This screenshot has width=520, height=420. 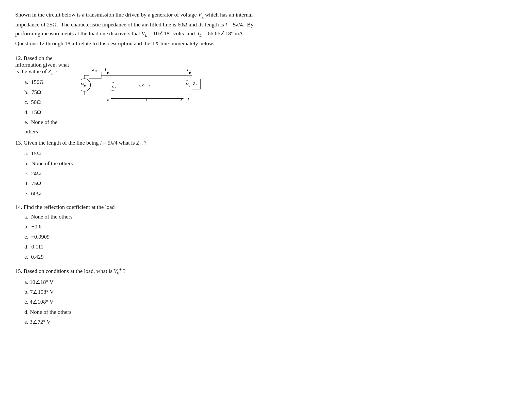 I want to click on list-item: b. 7∠108° V, so click(x=144, y=292).